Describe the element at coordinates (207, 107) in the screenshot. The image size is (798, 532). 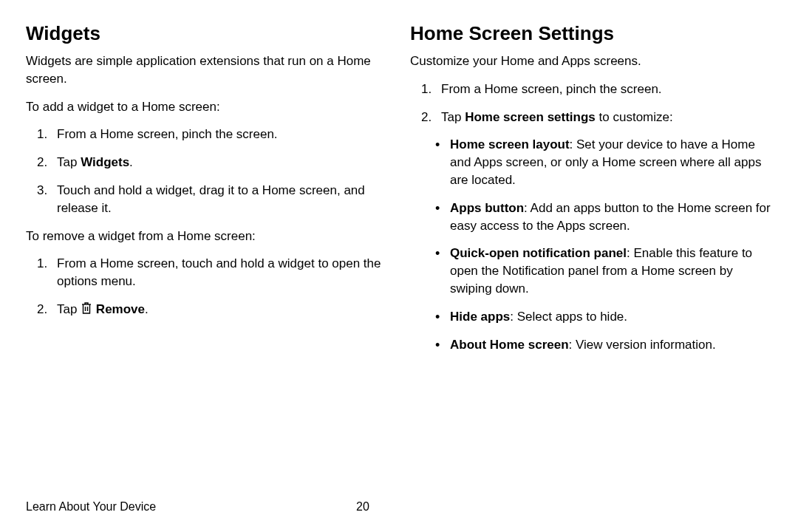
I see `add-widget-intro: To add a widget to a Home screen:` at that location.